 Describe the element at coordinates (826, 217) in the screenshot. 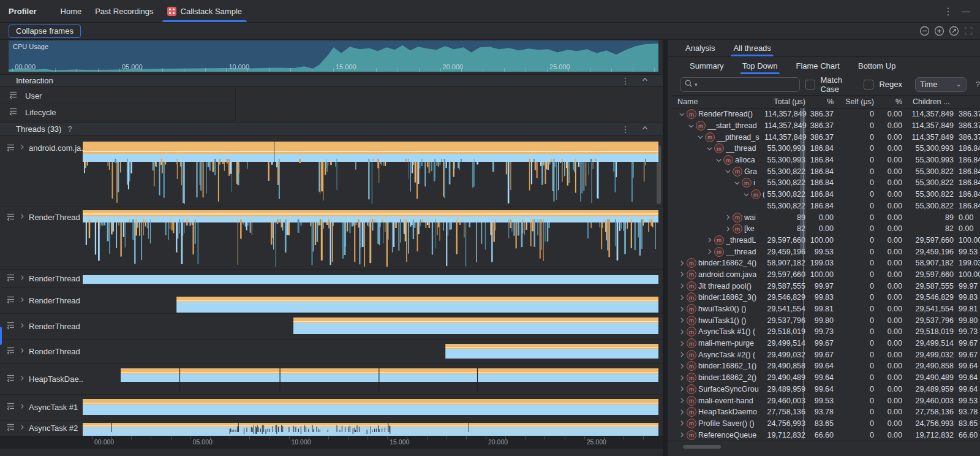

I see `table-row: mwai890.0000.00890.00` at that location.